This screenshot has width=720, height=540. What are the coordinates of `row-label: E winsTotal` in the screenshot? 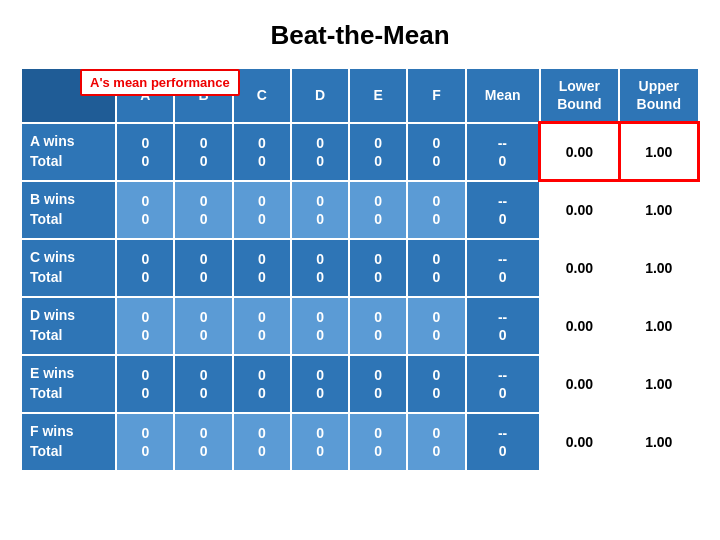 It's located at (68, 384).